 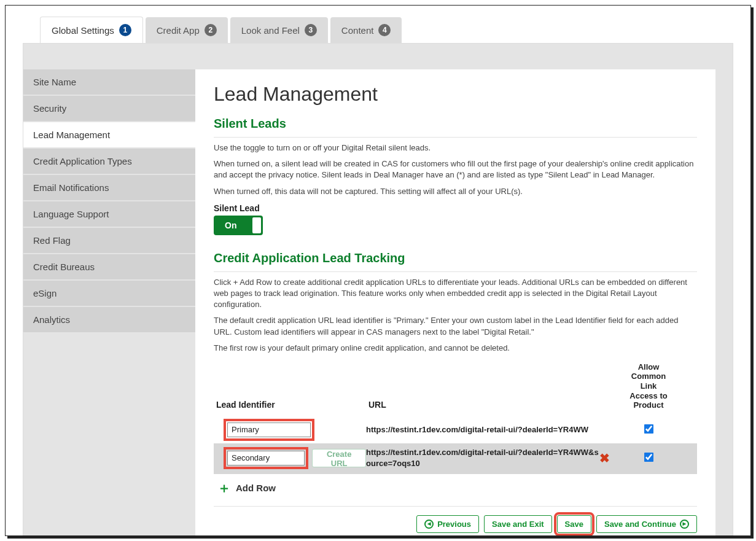 I want to click on tracking-desc: The first row is your default primary on…, so click(x=456, y=348).